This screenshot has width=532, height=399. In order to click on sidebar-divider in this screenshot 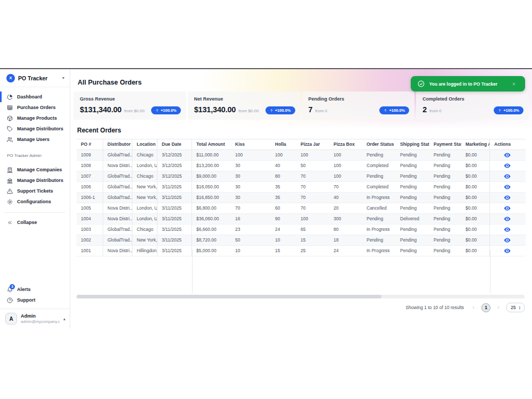, I will do `click(35, 213)`.